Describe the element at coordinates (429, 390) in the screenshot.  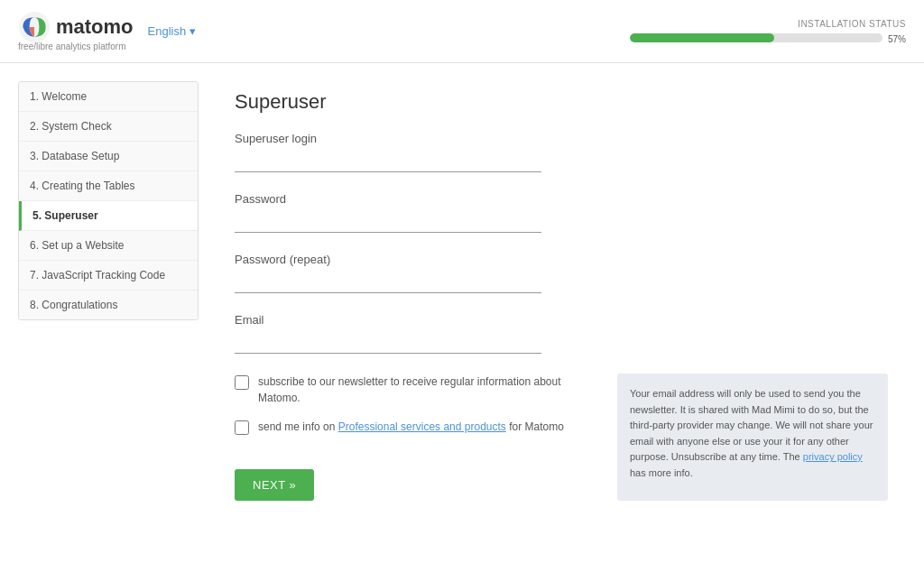
I see `newsletter-label: subscribe to our newsletter to receive r…` at that location.